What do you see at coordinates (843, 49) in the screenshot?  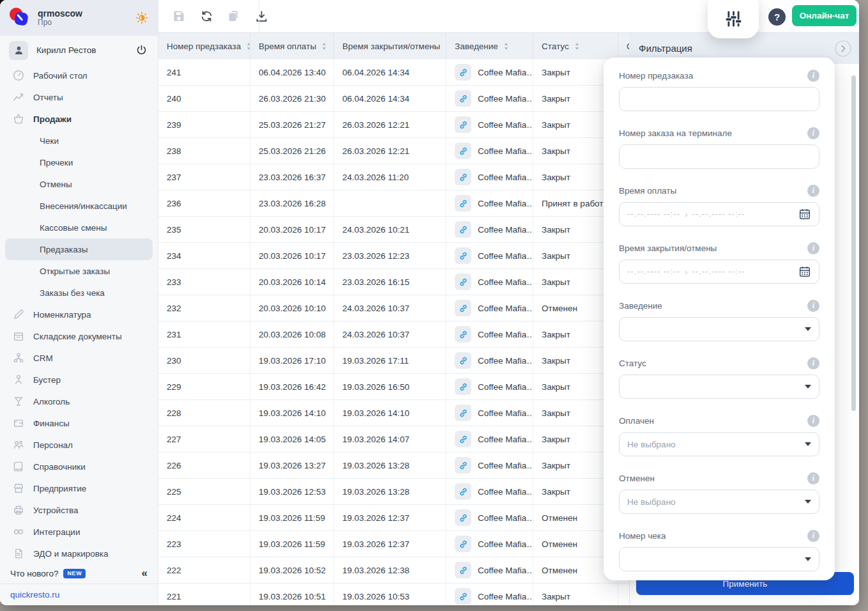 I see `panel-collapse-chevron-icon` at bounding box center [843, 49].